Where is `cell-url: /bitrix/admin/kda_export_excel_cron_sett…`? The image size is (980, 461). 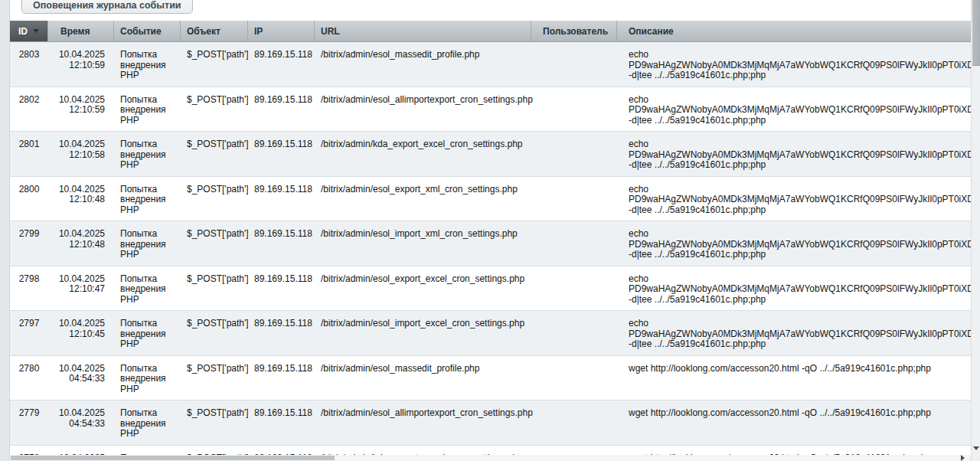 cell-url: /bitrix/admin/kda_export_excel_cron_sett… is located at coordinates (423, 154).